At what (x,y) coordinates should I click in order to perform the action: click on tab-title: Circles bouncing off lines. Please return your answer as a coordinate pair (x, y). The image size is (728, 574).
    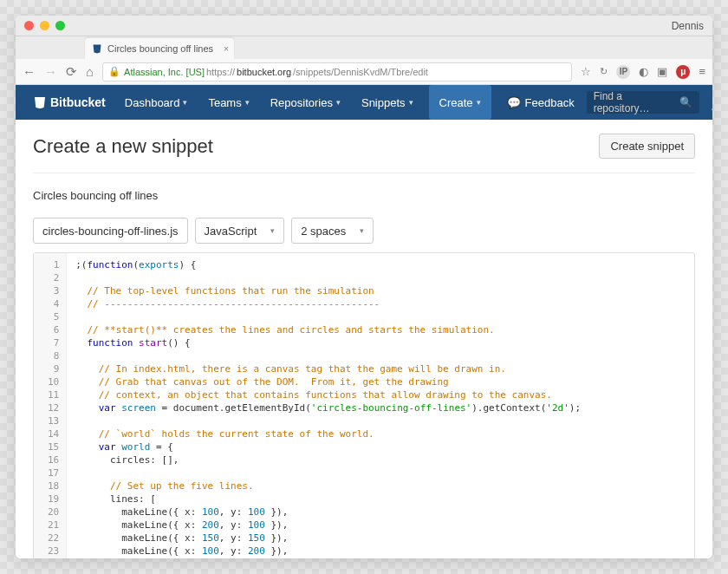
    Looking at the image, I should click on (160, 49).